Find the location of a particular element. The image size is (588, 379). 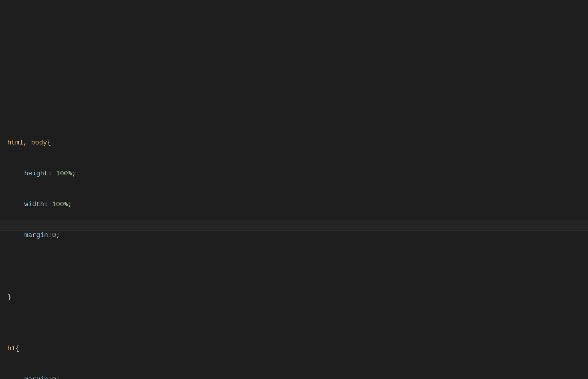

code-line: width: 100%; is located at coordinates (298, 204).